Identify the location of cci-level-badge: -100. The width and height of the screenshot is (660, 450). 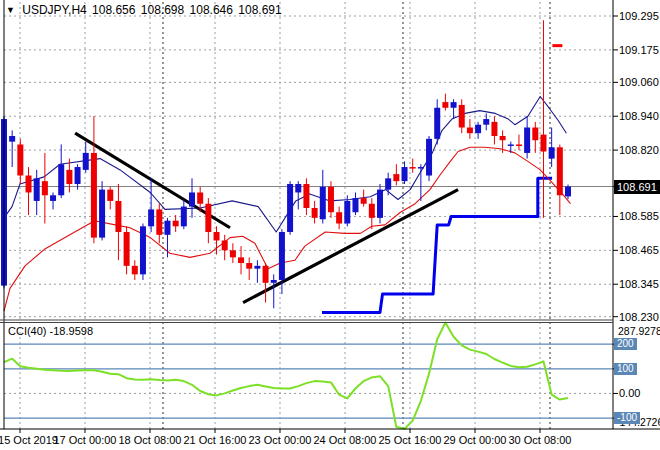
(627, 418).